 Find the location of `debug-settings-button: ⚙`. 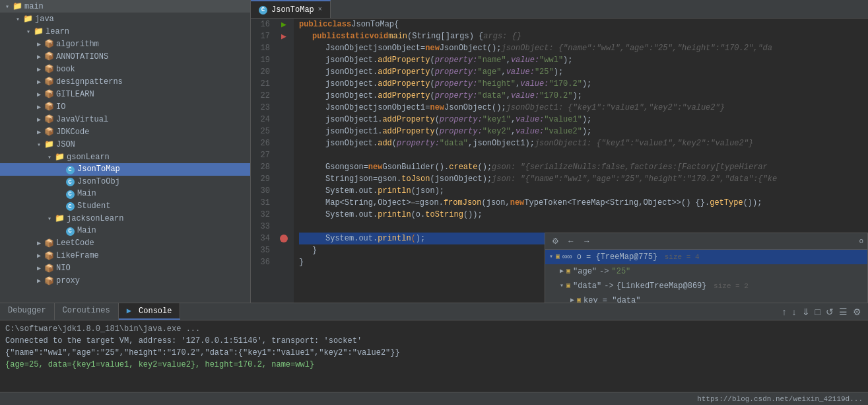

debug-settings-button: ⚙ is located at coordinates (556, 241).